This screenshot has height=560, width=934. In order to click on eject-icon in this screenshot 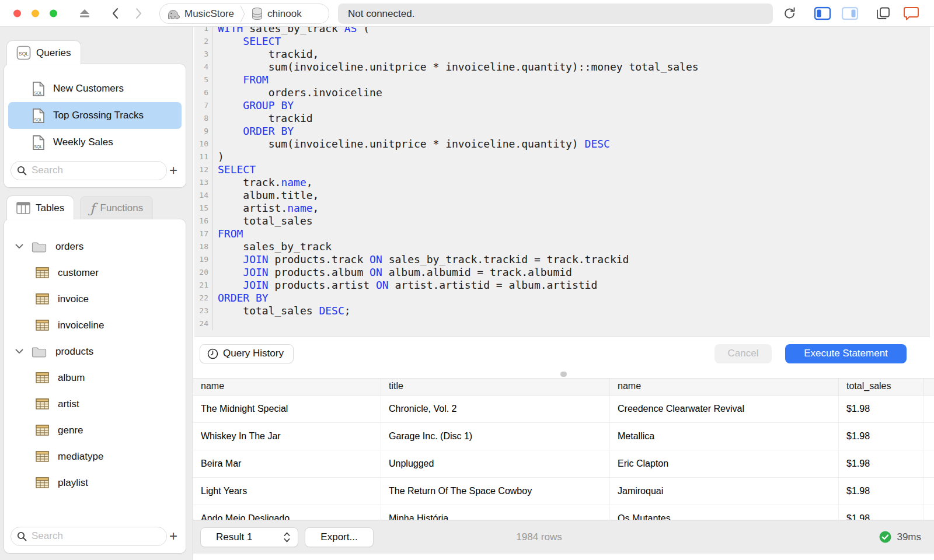, I will do `click(85, 13)`.